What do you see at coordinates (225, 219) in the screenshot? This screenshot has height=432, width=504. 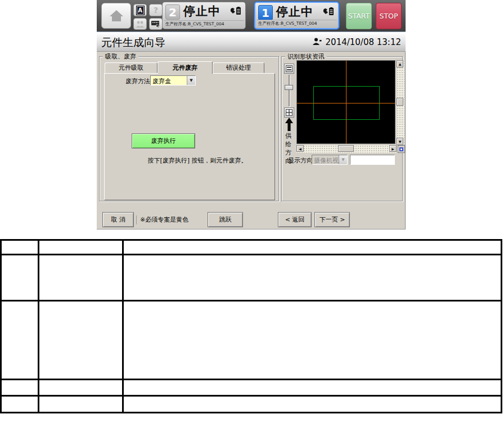 I see `jump-button: 跳跃` at bounding box center [225, 219].